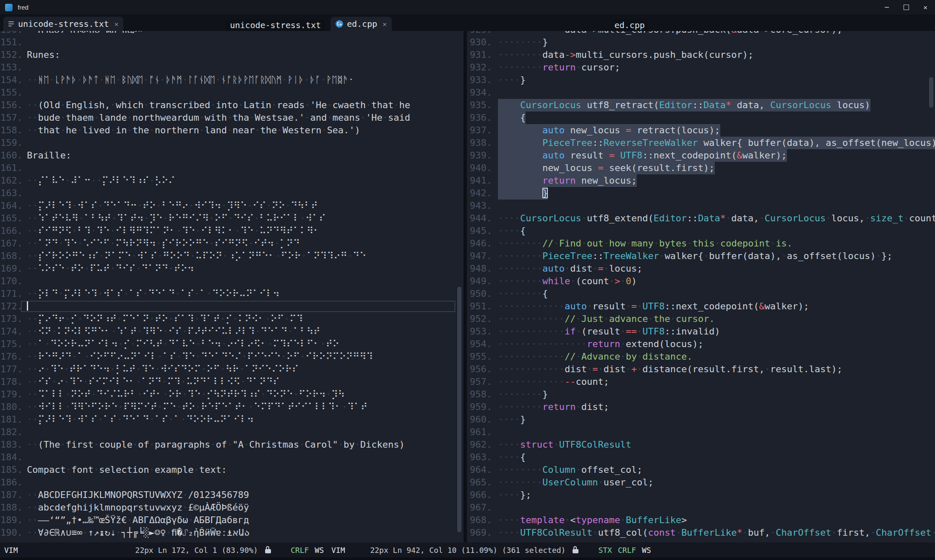 This screenshot has width=935, height=560. What do you see at coordinates (701, 495) in the screenshot?
I see `code-line: 966.····};` at bounding box center [701, 495].